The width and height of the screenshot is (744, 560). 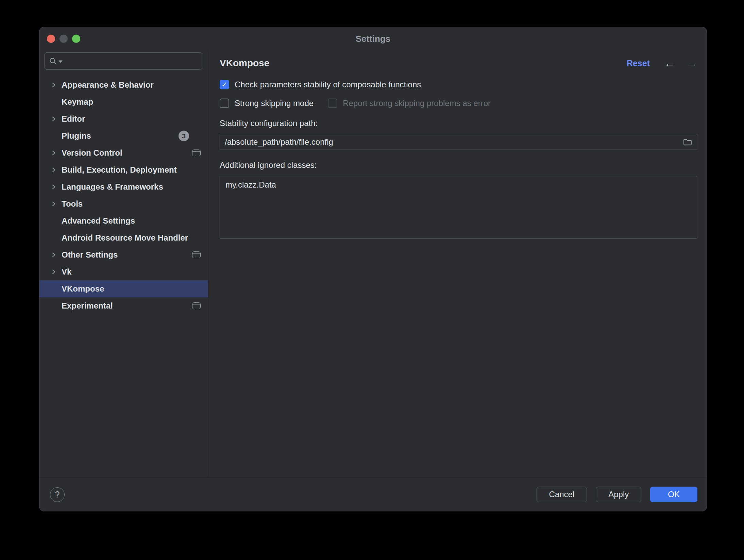 I want to click on strong-skipping-row: Strong skipping mode Report strong skipp…, so click(x=458, y=103).